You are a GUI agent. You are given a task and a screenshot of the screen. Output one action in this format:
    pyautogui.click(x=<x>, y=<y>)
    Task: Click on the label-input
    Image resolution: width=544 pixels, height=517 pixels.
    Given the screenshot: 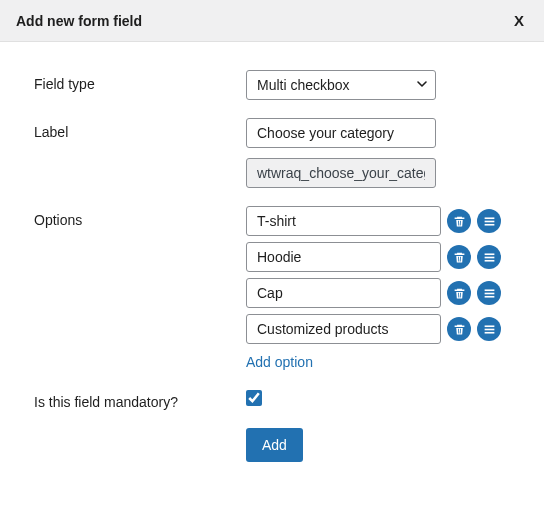 What is the action you would take?
    pyautogui.click(x=341, y=133)
    